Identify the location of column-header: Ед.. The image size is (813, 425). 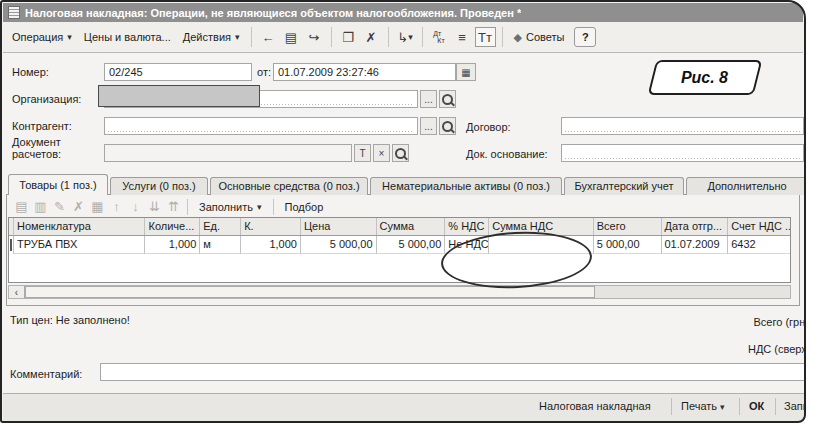
(220, 226).